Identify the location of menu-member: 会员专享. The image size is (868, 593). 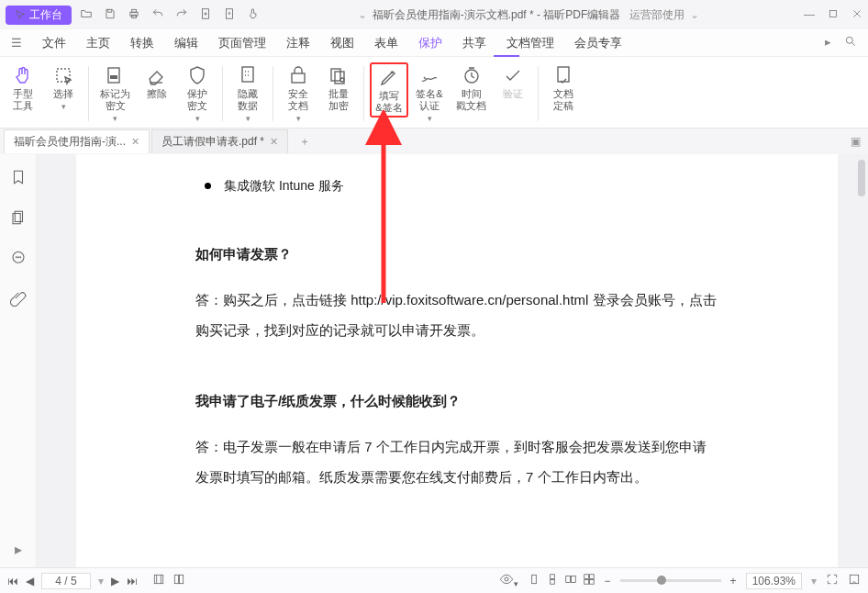
(598, 43).